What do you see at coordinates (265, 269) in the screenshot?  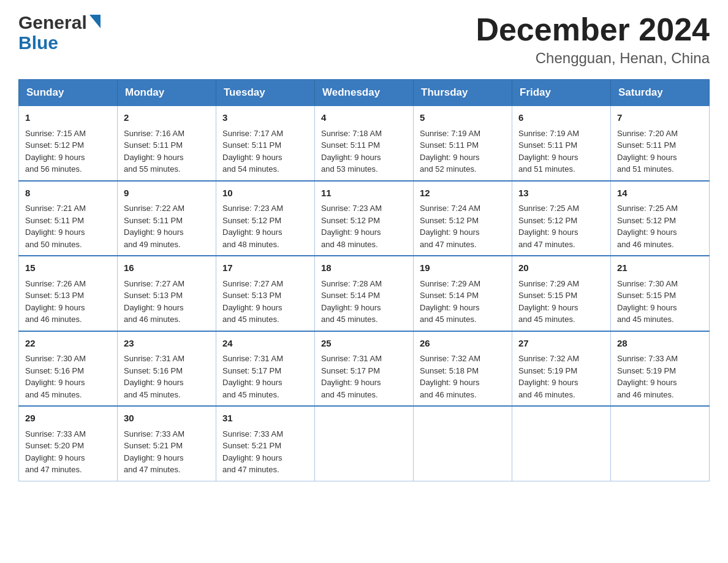 I see `day-number: 17` at bounding box center [265, 269].